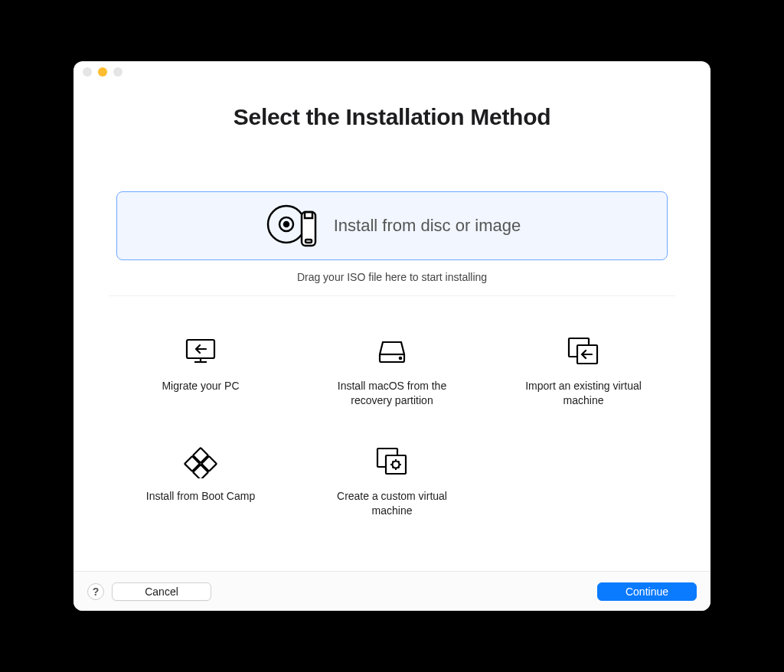  I want to click on help-button: ?, so click(96, 592).